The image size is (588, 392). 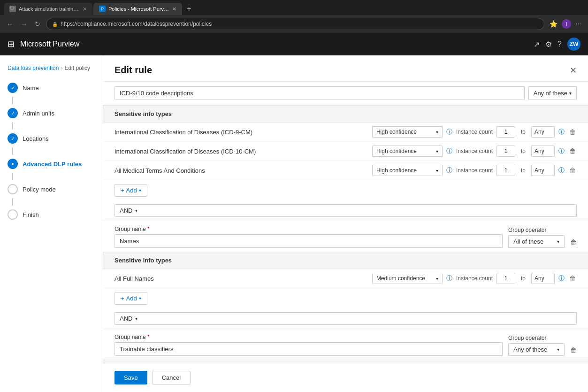 I want to click on info-icon-icd10: ⓘ, so click(x=450, y=151).